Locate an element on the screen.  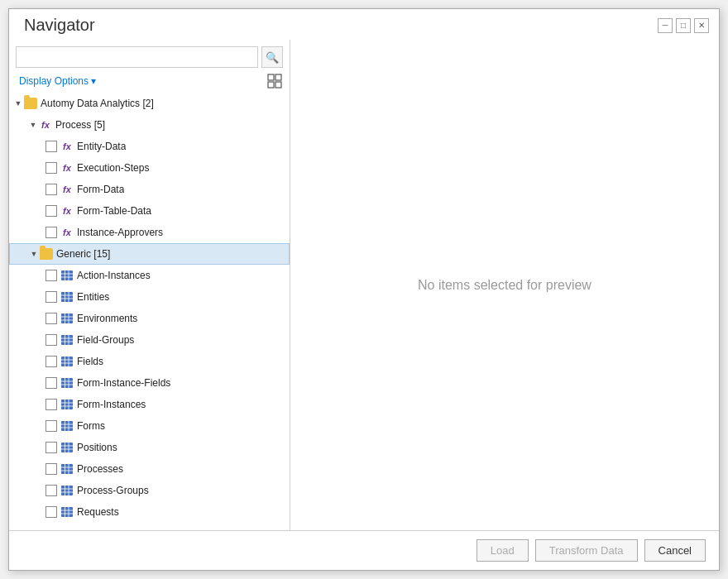
checkbox-fields is located at coordinates (51, 361).